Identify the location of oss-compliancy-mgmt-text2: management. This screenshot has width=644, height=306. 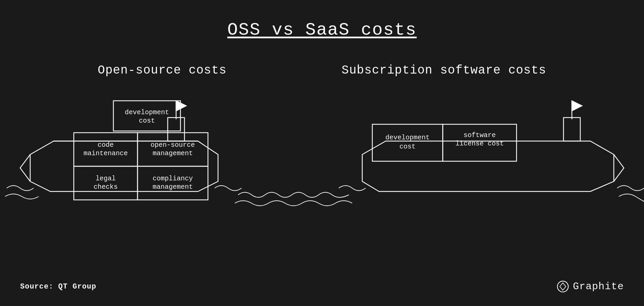
(173, 187).